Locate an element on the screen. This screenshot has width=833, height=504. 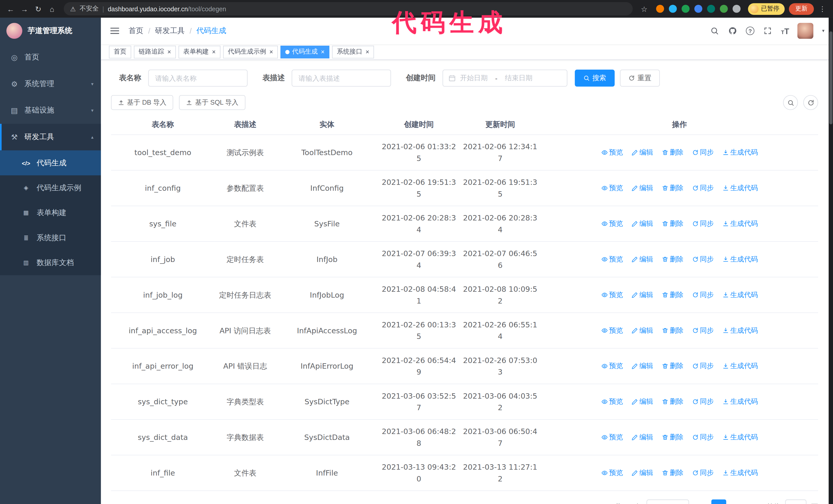
tab-api: 系统接口× is located at coordinates (353, 52).